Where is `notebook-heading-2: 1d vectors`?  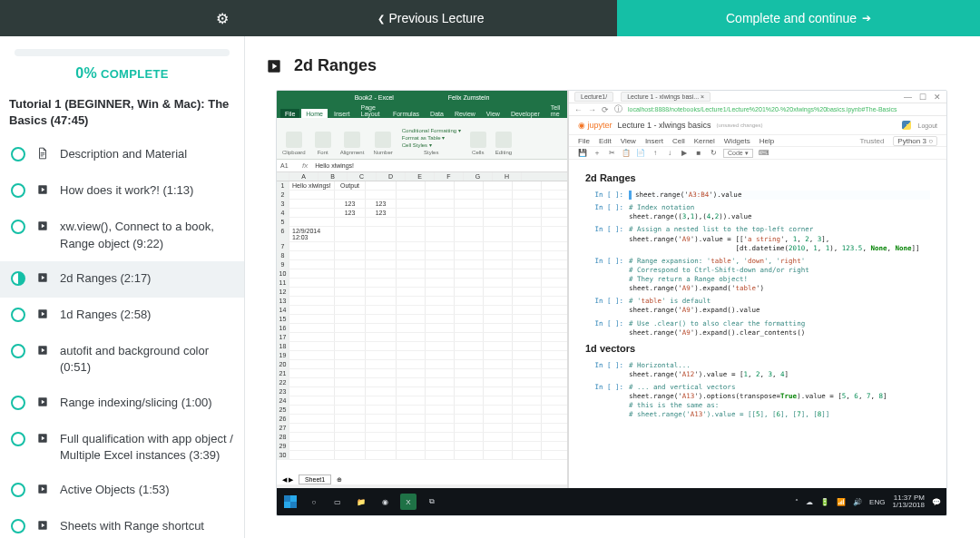
notebook-heading-2: 1d vectors is located at coordinates (758, 348).